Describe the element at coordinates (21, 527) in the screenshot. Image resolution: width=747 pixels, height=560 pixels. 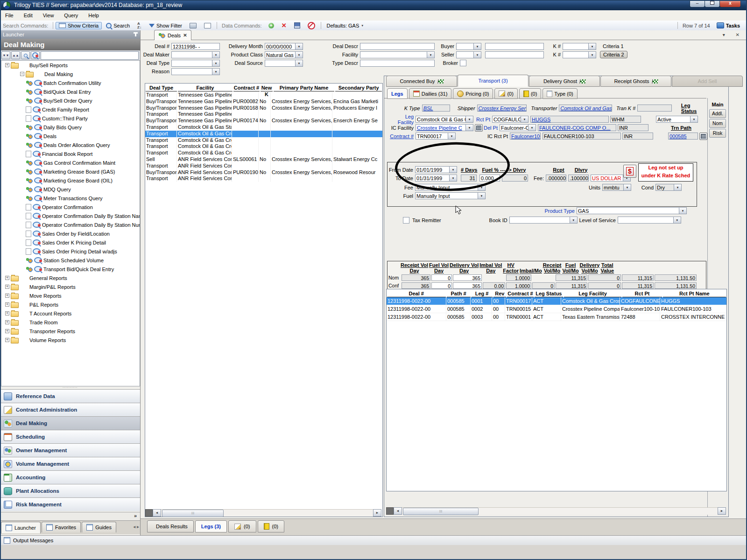
I see `panel-tab: Launcher` at that location.